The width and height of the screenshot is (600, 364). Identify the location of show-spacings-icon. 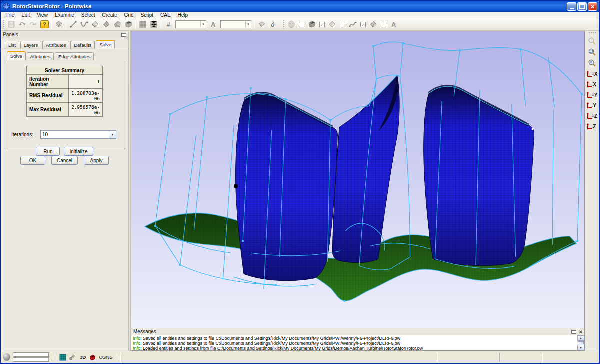
(374, 25).